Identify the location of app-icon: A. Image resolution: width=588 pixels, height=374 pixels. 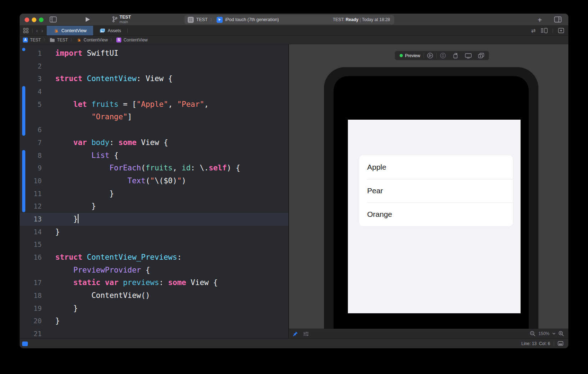
(25, 40).